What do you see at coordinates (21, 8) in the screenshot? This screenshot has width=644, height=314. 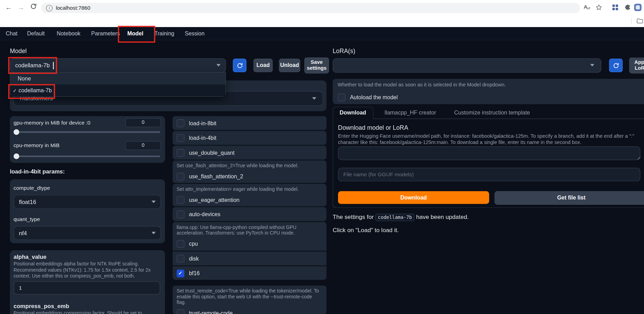 I see `forward-icon: →` at bounding box center [21, 8].